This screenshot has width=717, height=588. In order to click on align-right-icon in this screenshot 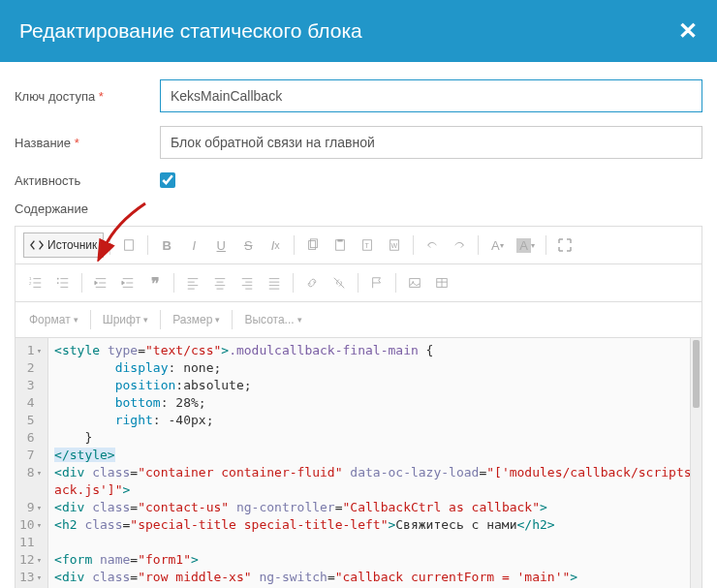, I will do `click(247, 283)`.